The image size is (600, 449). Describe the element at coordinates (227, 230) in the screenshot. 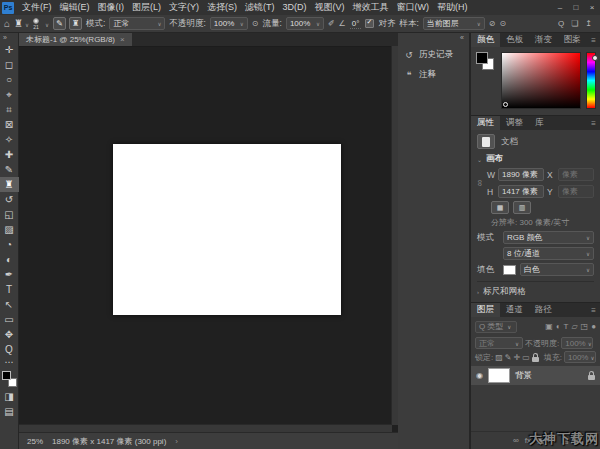

I see `document-canvas` at that location.